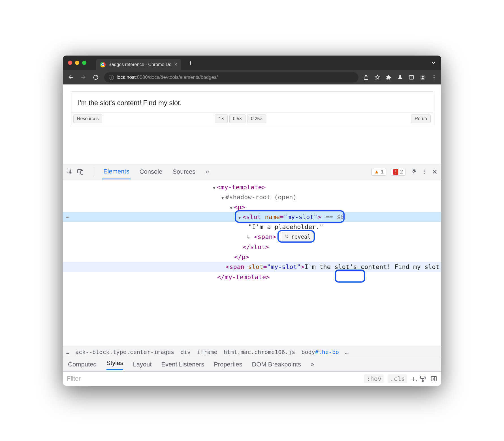 This screenshot has height=441, width=504. Describe the element at coordinates (252, 118) in the screenshot. I see `page-footer: Resources 1× 0.5× 0.25× Rerun` at that location.